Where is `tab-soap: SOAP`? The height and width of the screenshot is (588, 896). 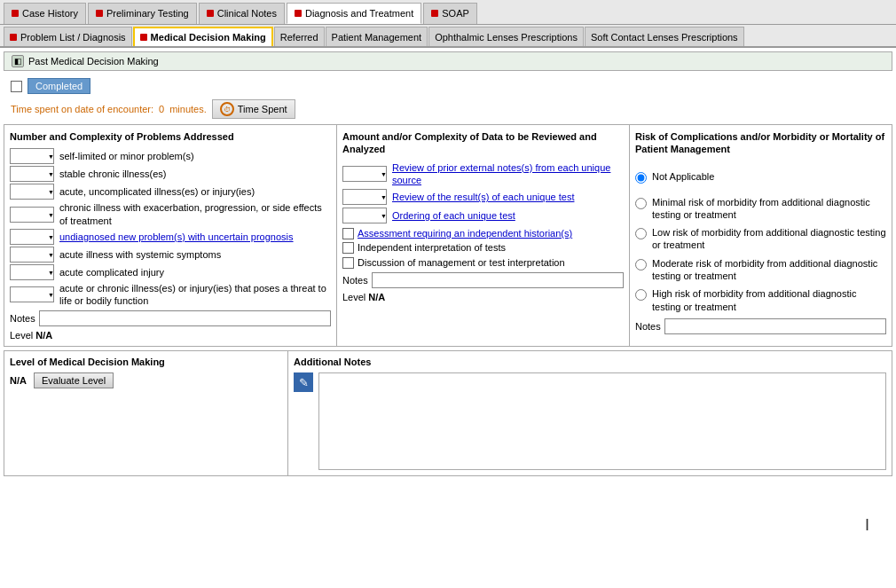
tab-soap: SOAP is located at coordinates (451, 13).